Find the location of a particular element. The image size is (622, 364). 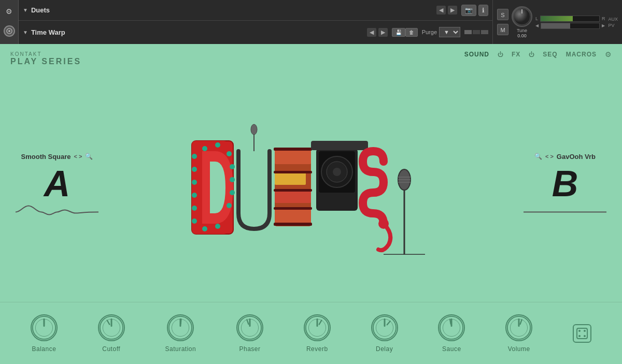

preset-a-prev: < is located at coordinates (76, 156).